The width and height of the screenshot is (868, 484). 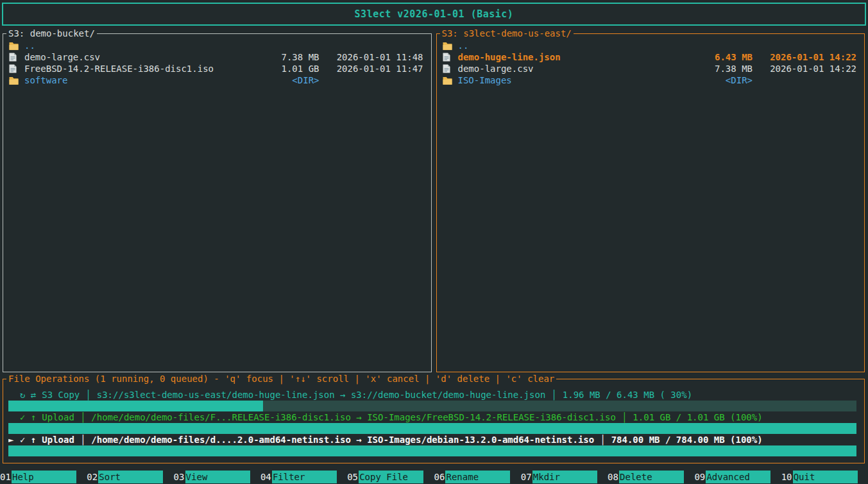 I want to click on function-key-filter: 04Filter, so click(x=304, y=477).